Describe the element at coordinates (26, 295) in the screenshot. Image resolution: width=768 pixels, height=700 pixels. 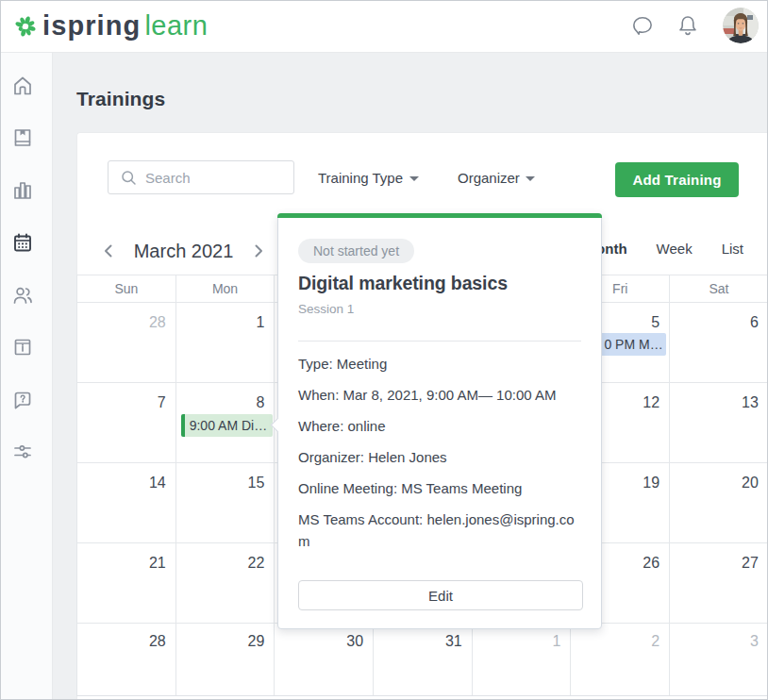
I see `sidebar-item-users` at that location.